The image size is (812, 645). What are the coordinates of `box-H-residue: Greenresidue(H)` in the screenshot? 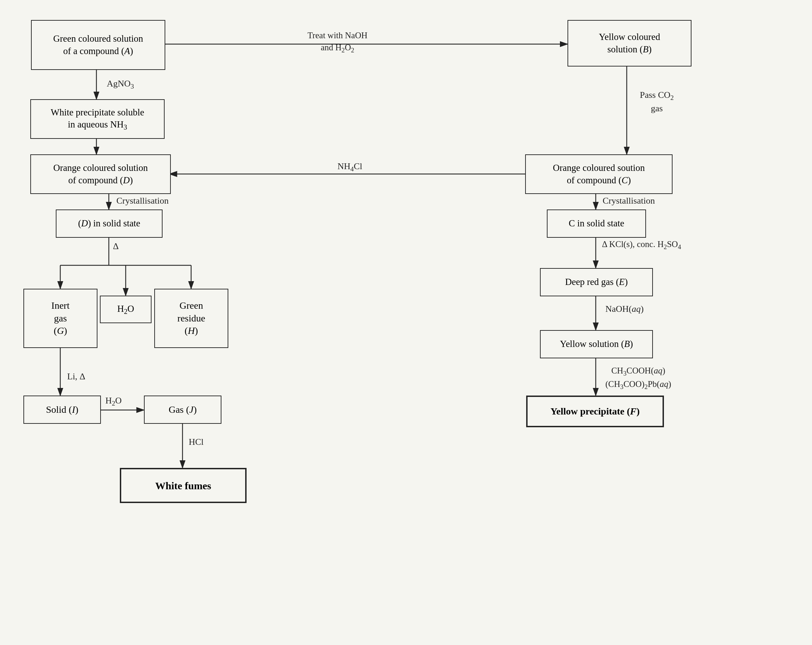 It's located at (191, 318).